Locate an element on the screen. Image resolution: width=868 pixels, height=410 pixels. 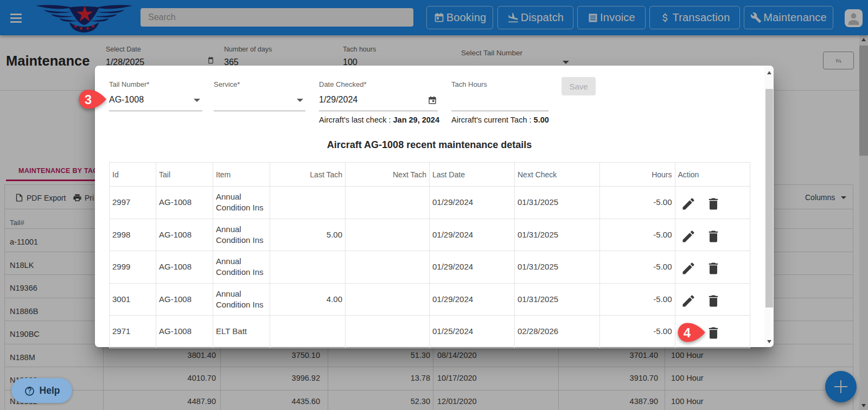
table-row: 3001 AG-1008 Annual Condition Ins 4.00 0… is located at coordinates (430, 299).